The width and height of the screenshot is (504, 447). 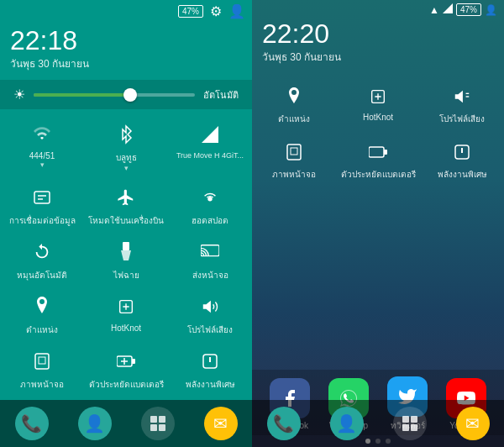 I want to click on qs-sound: โปรไฟล์เสียง, so click(x=462, y=103).